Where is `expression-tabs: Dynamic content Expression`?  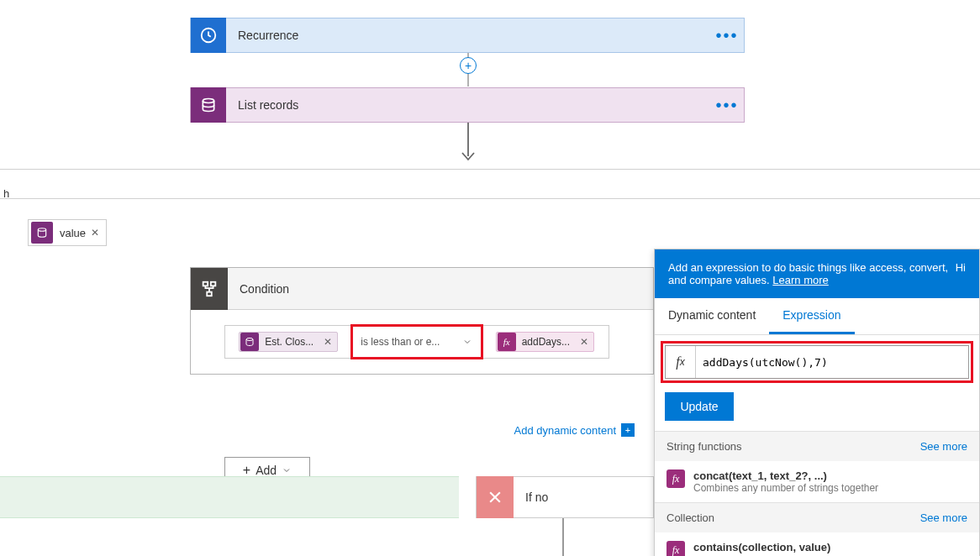 expression-tabs: Dynamic content Expression is located at coordinates (817, 317).